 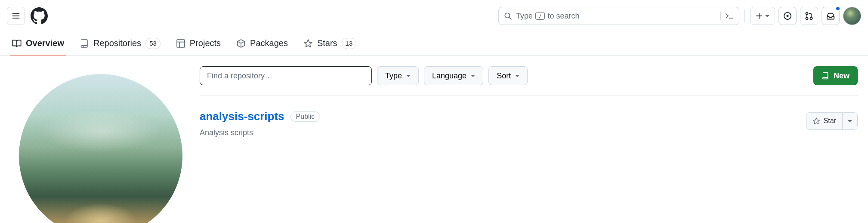 What do you see at coordinates (744, 16) in the screenshot?
I see `header-separator` at bounding box center [744, 16].